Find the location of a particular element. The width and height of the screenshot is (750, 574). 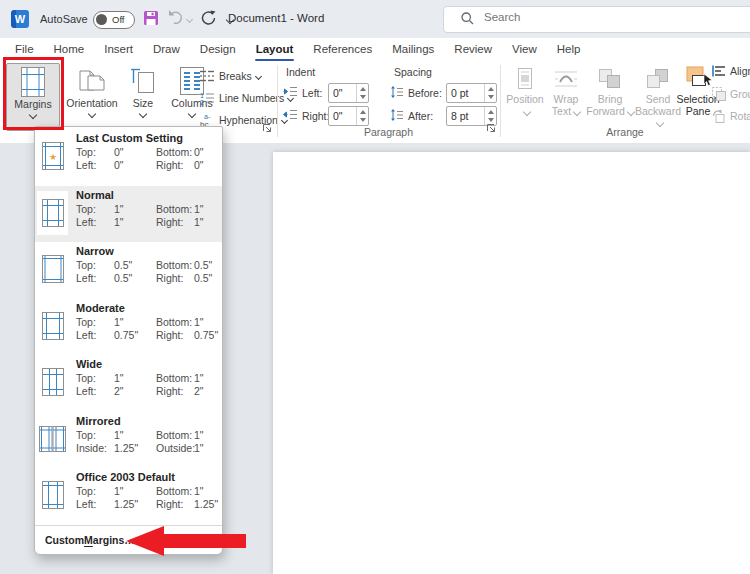

tab-review: Review is located at coordinates (473, 50).